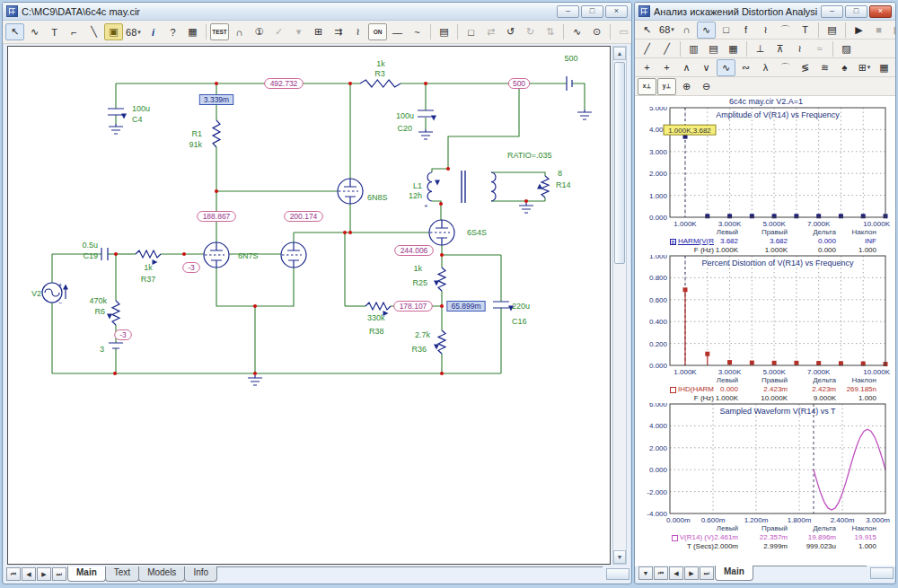 The width and height of the screenshot is (898, 588). What do you see at coordinates (846, 48) in the screenshot?
I see `tool-data-points: ▨` at bounding box center [846, 48].